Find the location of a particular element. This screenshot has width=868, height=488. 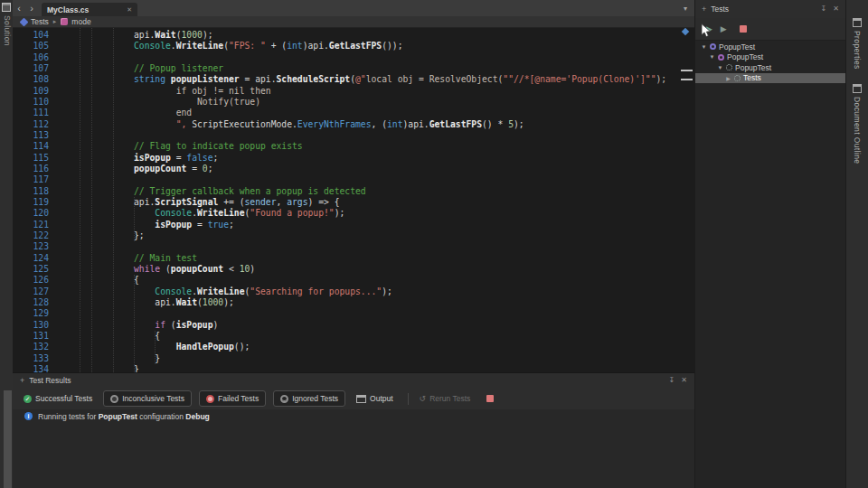

toolbar-separator is located at coordinates (409, 399).